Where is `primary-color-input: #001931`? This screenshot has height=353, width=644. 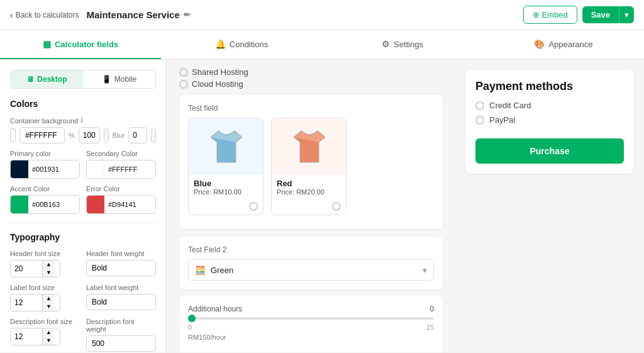 primary-color-input: #001931 is located at coordinates (45, 169).